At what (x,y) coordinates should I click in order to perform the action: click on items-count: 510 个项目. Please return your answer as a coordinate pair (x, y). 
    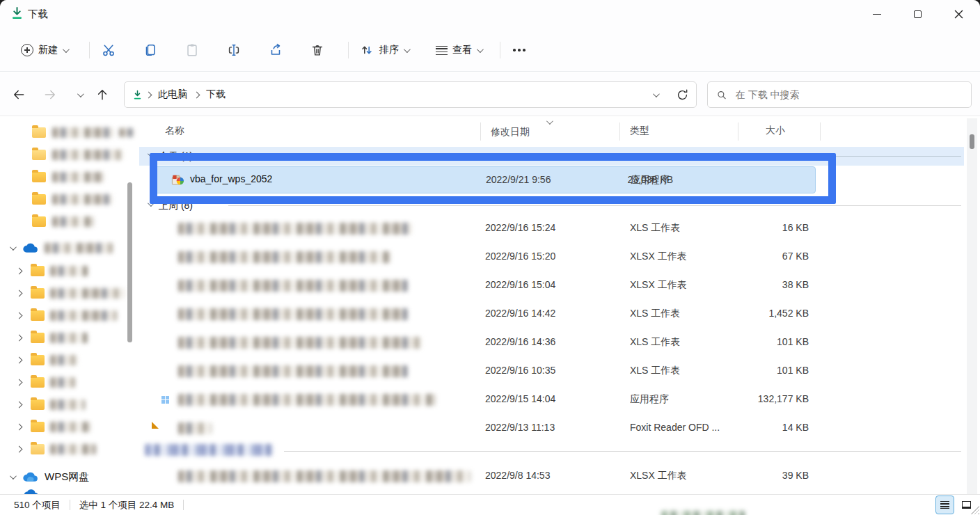
    Looking at the image, I should click on (38, 505).